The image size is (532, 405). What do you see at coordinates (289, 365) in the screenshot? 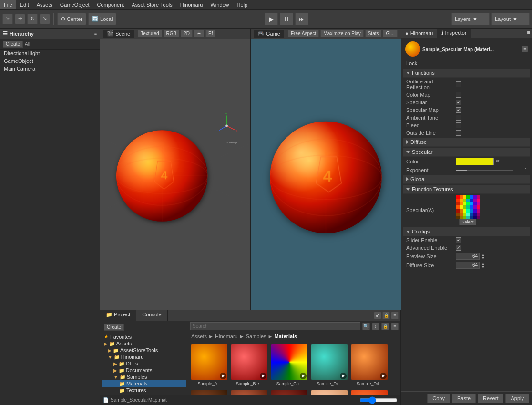
I see `list-item: Sample_Co...` at bounding box center [289, 365].